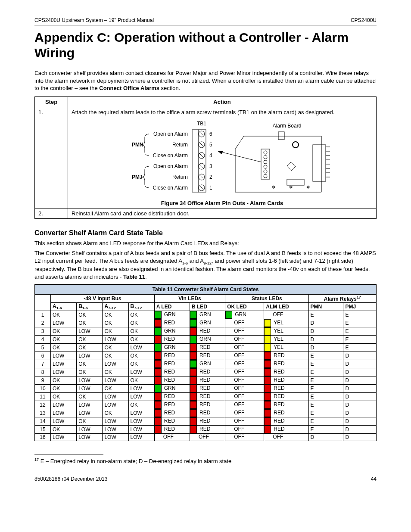  Describe the element at coordinates (211, 166) in the screenshot. I see `svg-text: 3` at that location.